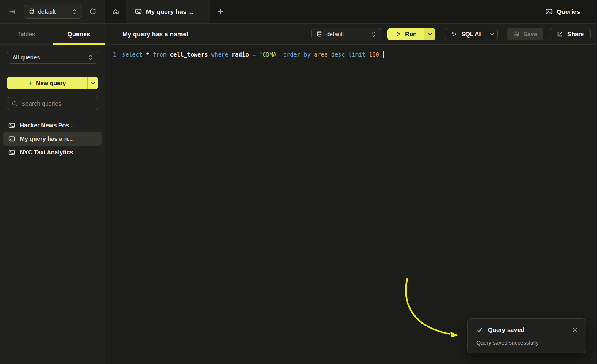 The image size is (597, 364). I want to click on code-token: 'CDMA', so click(269, 54).